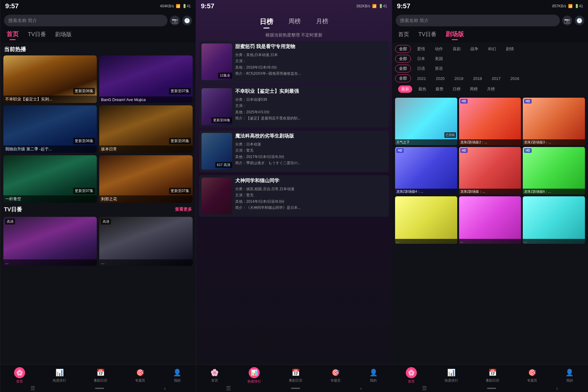 This screenshot has width=588, height=392. I want to click on sort-monthly: 月榜, so click(491, 89).